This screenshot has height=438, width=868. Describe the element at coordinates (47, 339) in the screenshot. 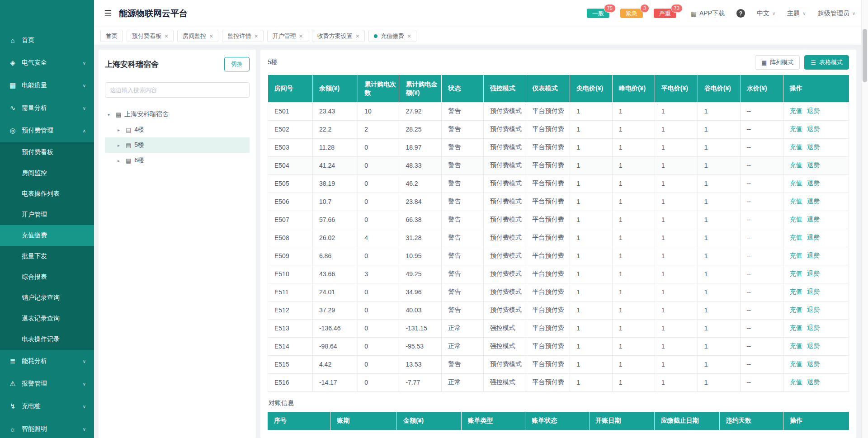

I see `sidebar-subitem-meter-operation-record: 电表操作记录` at that location.